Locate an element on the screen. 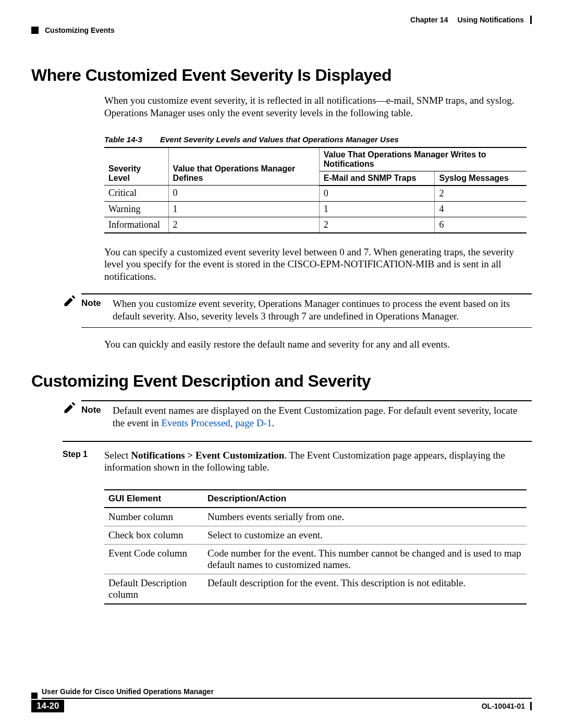 This screenshot has height=728, width=563. gui-elements-table: GUI Element Description/Action Number co… is located at coordinates (315, 547).